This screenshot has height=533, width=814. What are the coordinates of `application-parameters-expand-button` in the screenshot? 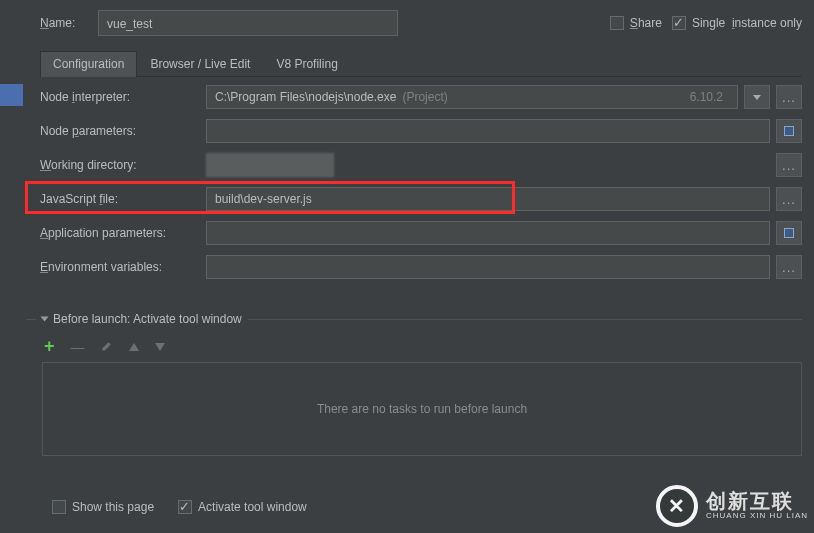 It's located at (789, 233).